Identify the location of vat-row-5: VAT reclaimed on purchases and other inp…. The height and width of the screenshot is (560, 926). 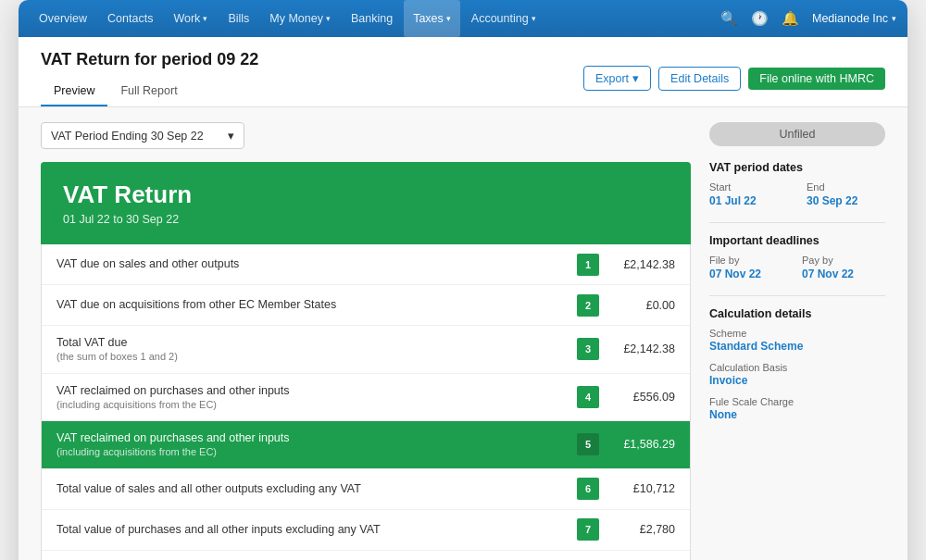
(366, 445).